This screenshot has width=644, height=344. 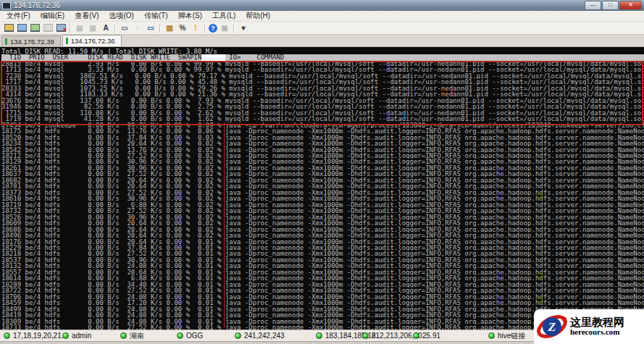 What do you see at coordinates (243, 28) in the screenshot?
I see `toolbar-overflow-icon: ▾` at bounding box center [243, 28].